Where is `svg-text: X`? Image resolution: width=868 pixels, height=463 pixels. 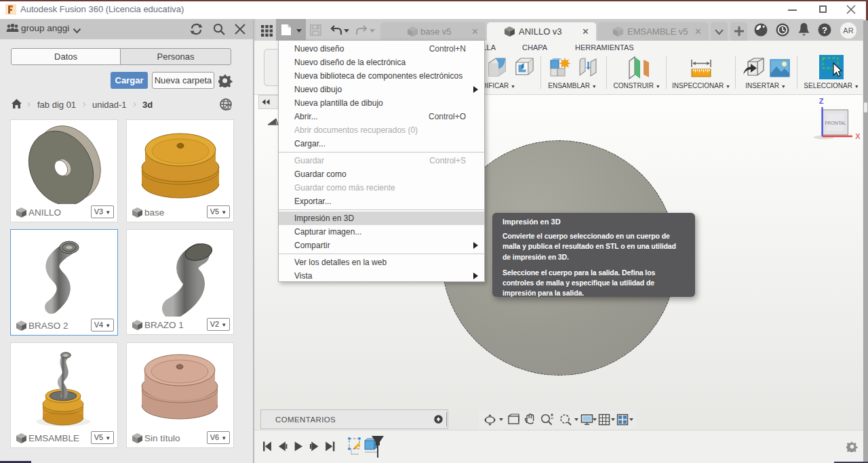
svg-text: X is located at coordinates (858, 136).